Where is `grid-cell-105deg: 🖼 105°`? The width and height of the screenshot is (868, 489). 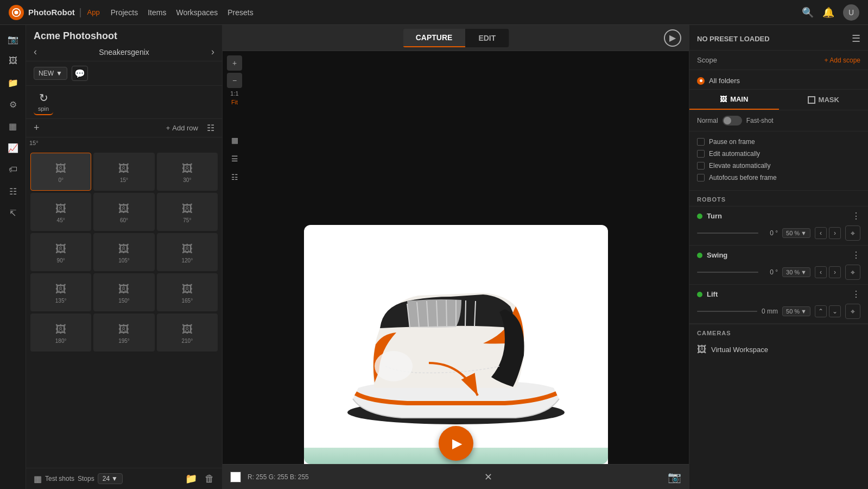 grid-cell-105deg: 🖼 105° is located at coordinates (124, 252).